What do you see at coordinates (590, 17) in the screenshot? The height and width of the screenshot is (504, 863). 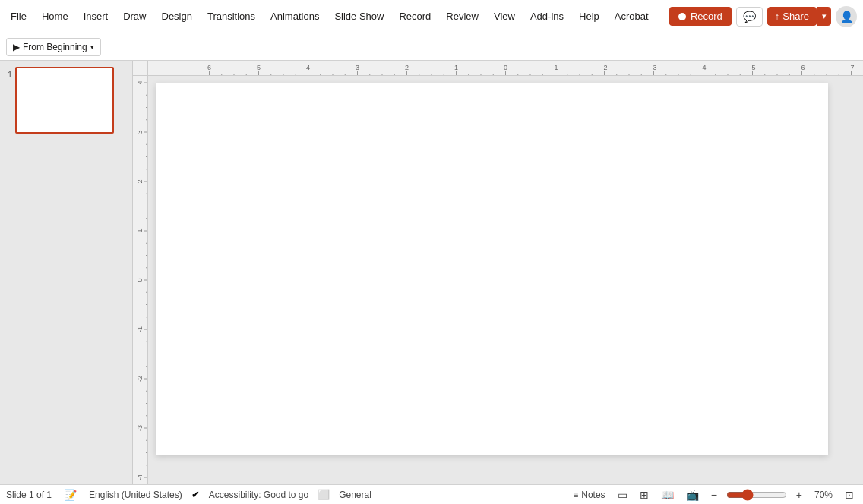 I see `menu-help: Help` at bounding box center [590, 17].